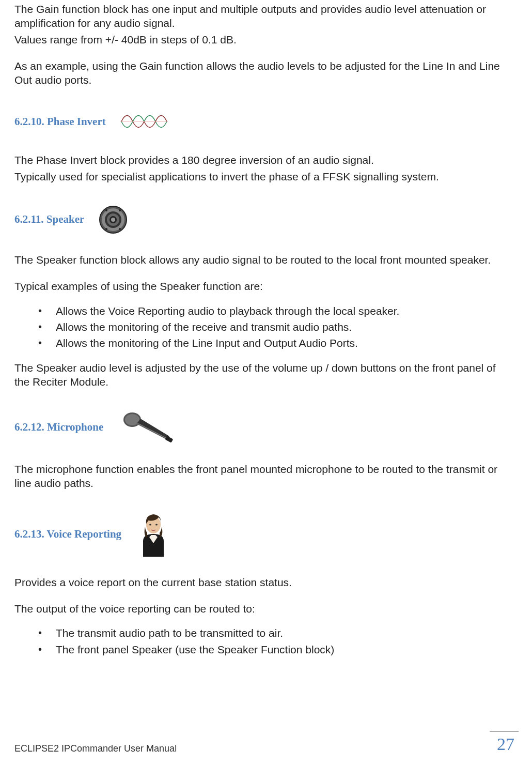 This screenshot has width=532, height=765. I want to click on intro-paragraph: The Gain function block has one input an…, so click(263, 17).